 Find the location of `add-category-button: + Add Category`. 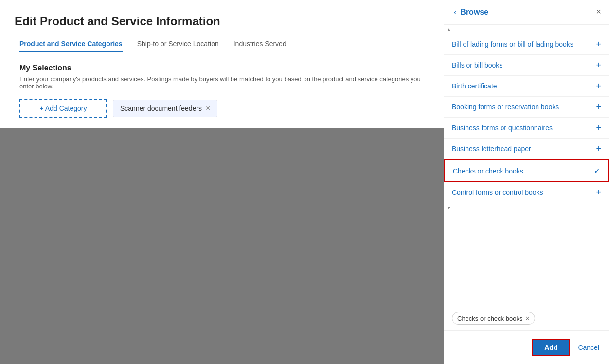

add-category-button: + Add Category is located at coordinates (63, 108).